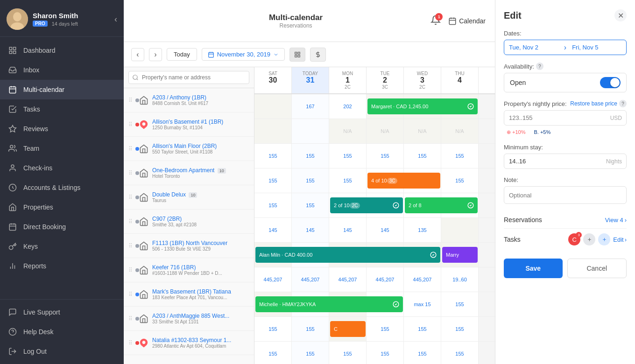  I want to click on booking-bar: Marry, so click(460, 255).